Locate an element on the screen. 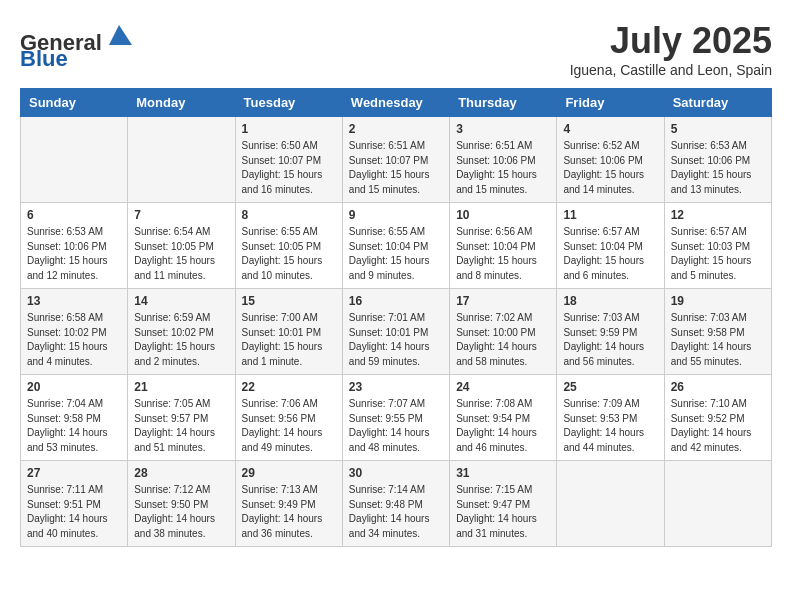  day-number: 19 is located at coordinates (718, 301).